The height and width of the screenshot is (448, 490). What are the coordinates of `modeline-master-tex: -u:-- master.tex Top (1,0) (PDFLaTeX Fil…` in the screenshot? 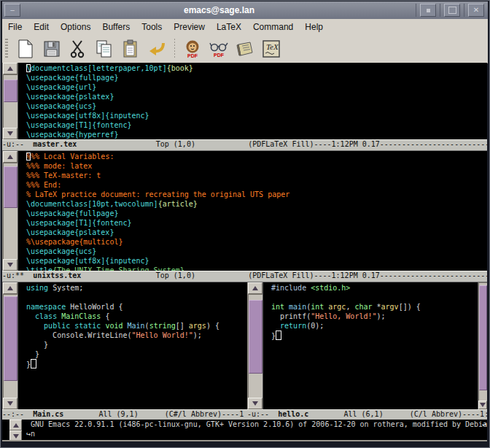 It's located at (245, 145).